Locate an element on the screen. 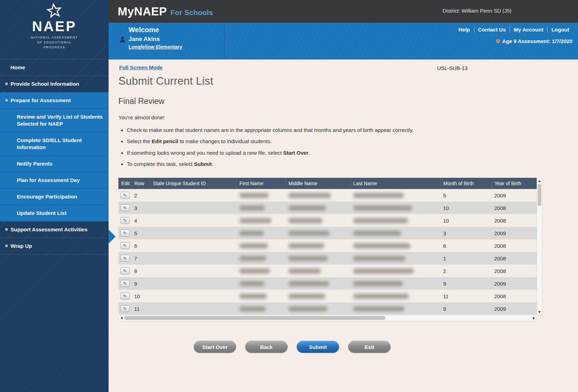 This screenshot has height=392, width=578. submit-button: Submit is located at coordinates (318, 347).